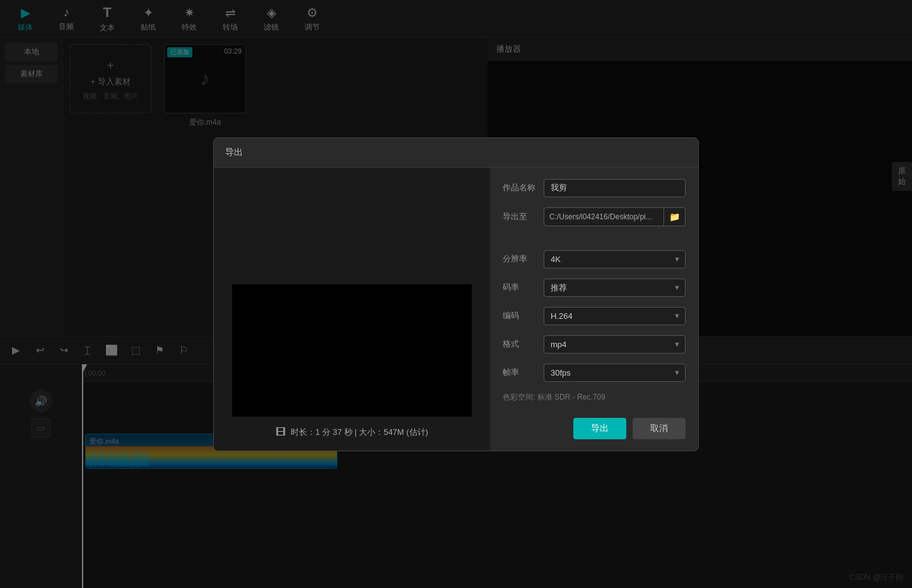  Describe the element at coordinates (520, 188) in the screenshot. I see `project-name-label: 作品名称` at that location.